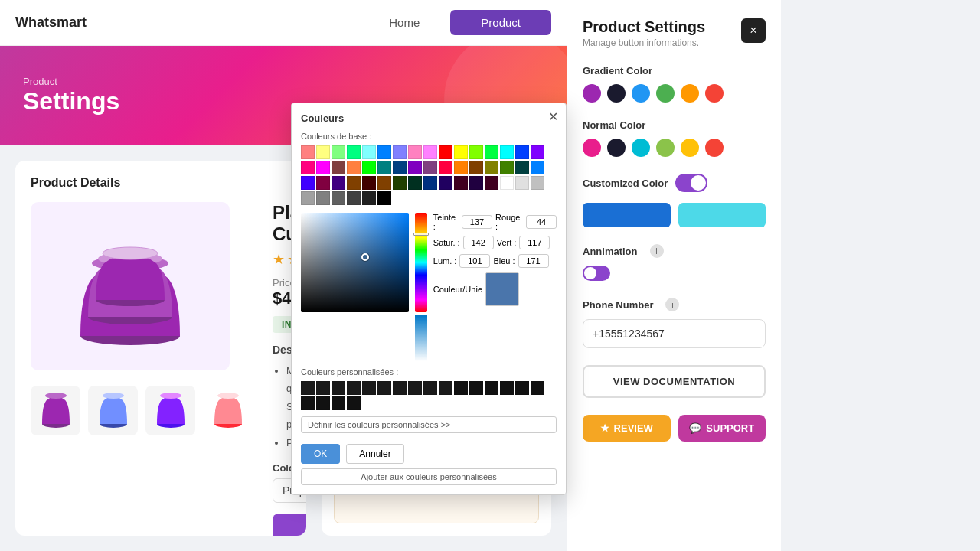 The image size is (980, 551). Describe the element at coordinates (690, 93) in the screenshot. I see `gradient-dot-orange` at that location.